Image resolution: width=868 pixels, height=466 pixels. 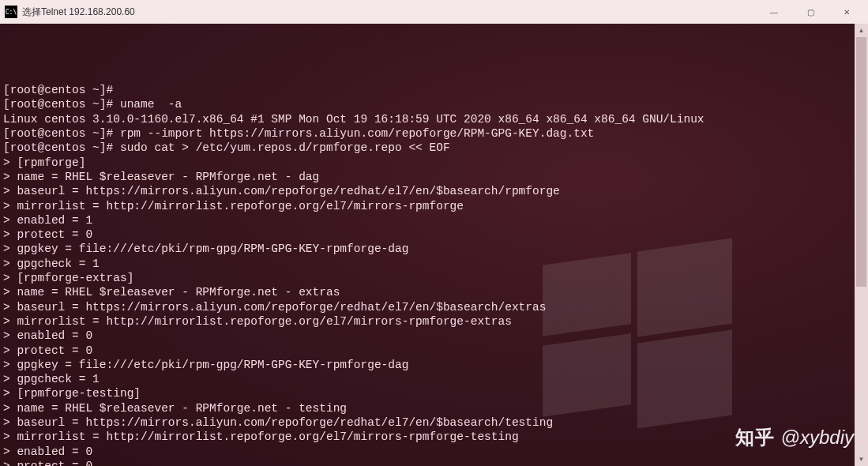 I want to click on scroll-up-button: ▲, so click(x=861, y=30).